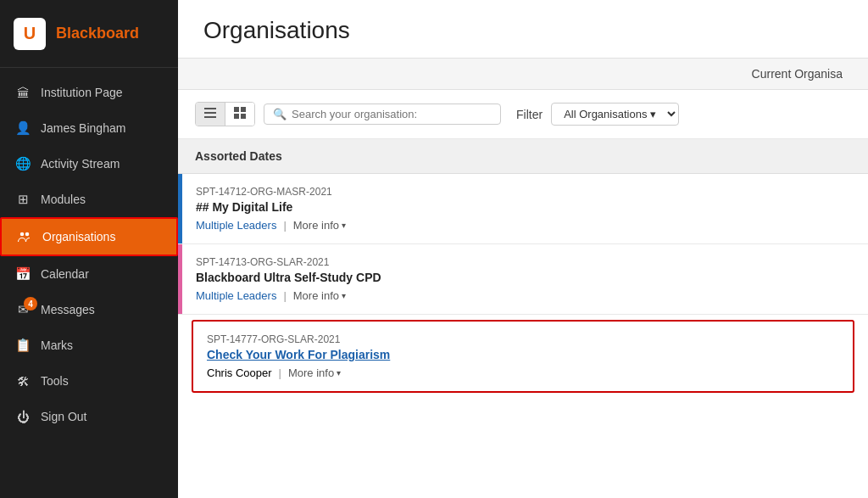 This screenshot has width=868, height=498. I want to click on sidebar-item-activity: 🌐 Activity Stream, so click(89, 164).